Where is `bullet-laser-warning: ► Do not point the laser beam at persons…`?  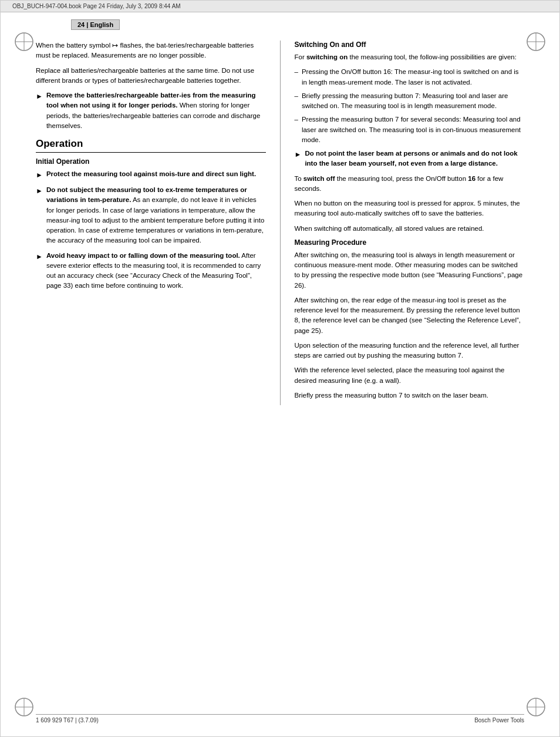
bullet-laser-warning: ► Do not point the laser beam at persons… is located at coordinates (410, 159).